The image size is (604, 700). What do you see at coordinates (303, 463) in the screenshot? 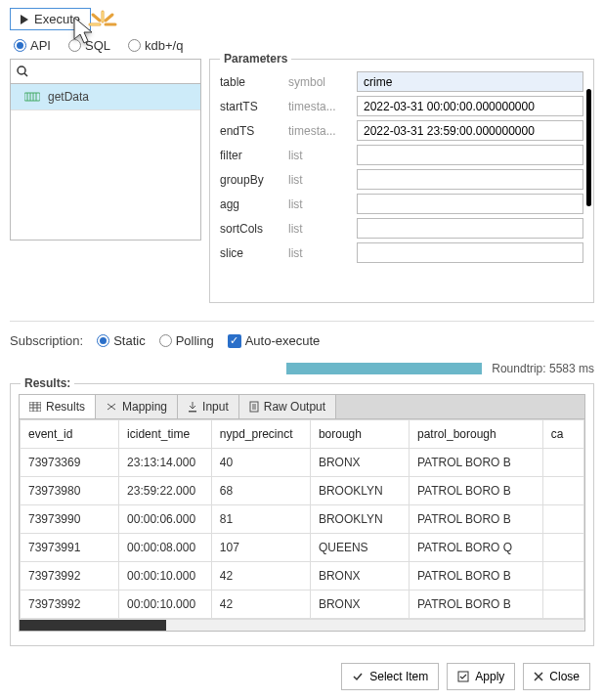
I see `table-row: 7397336923:13:14.00040BRONXPATROL BORO B` at bounding box center [303, 463].